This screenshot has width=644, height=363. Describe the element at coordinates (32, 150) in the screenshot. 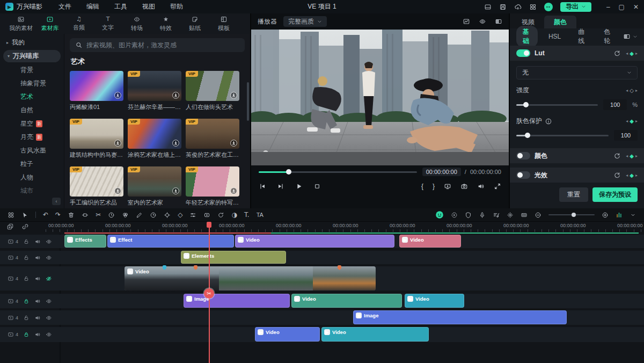

I see `sidebar-item-古风水墨: 古风水墨` at that location.